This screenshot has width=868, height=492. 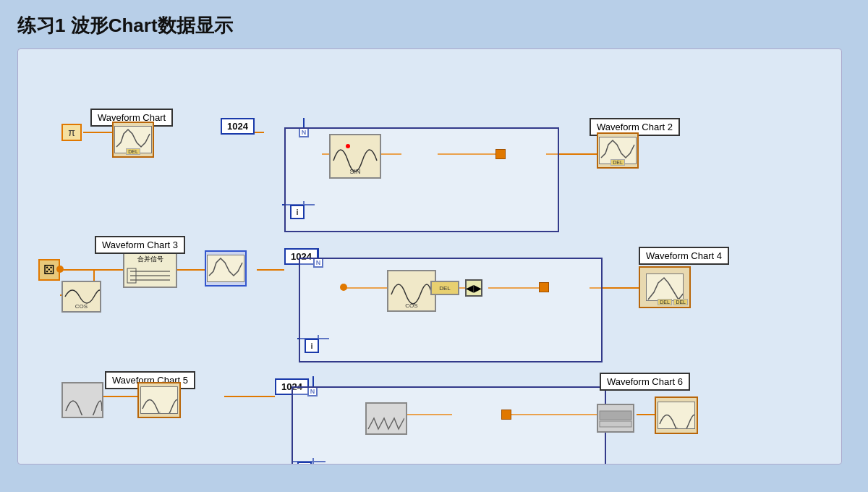 What do you see at coordinates (226, 268) in the screenshot?
I see `waveform-chart-3-block` at bounding box center [226, 268].